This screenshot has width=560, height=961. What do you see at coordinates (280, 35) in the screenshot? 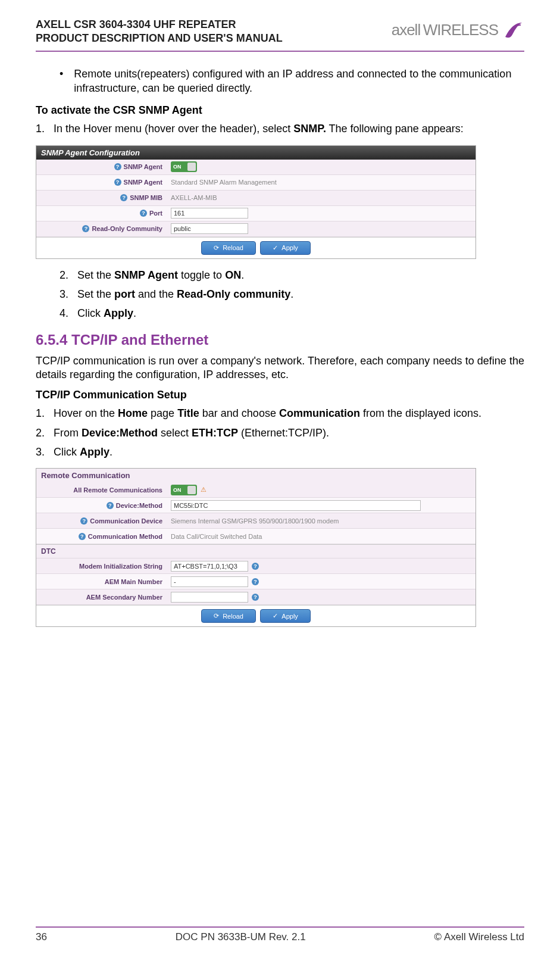
I see `page-header: AXELL CSR 3604-3304 UHF REPEATER PRODUCT…` at bounding box center [280, 35].